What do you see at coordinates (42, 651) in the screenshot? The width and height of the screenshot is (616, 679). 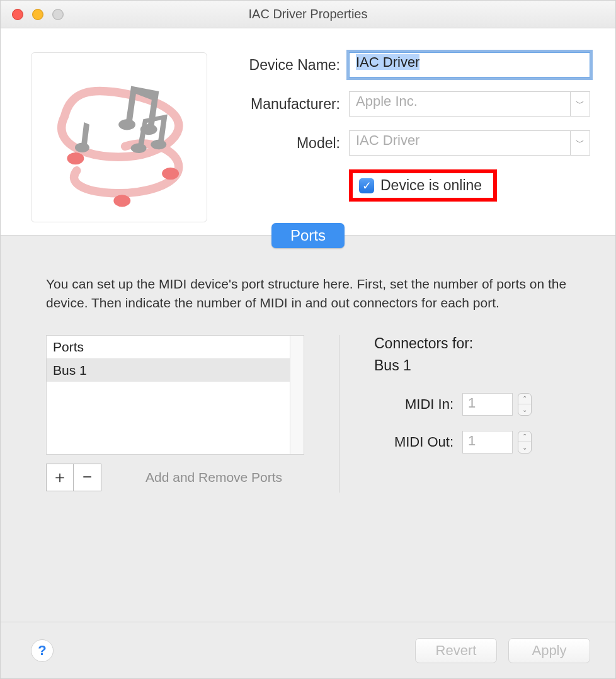 I see `help-button: ?` at bounding box center [42, 651].